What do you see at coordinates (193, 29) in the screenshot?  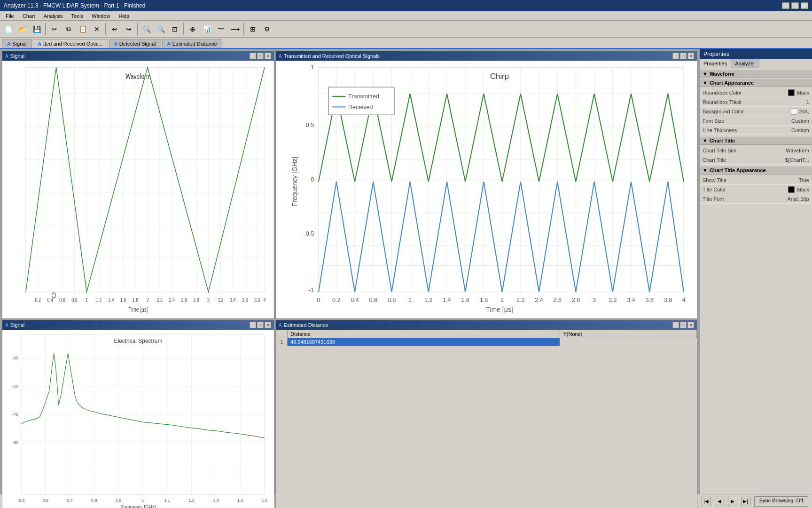 I see `marker-btn: ⊕` at bounding box center [193, 29].